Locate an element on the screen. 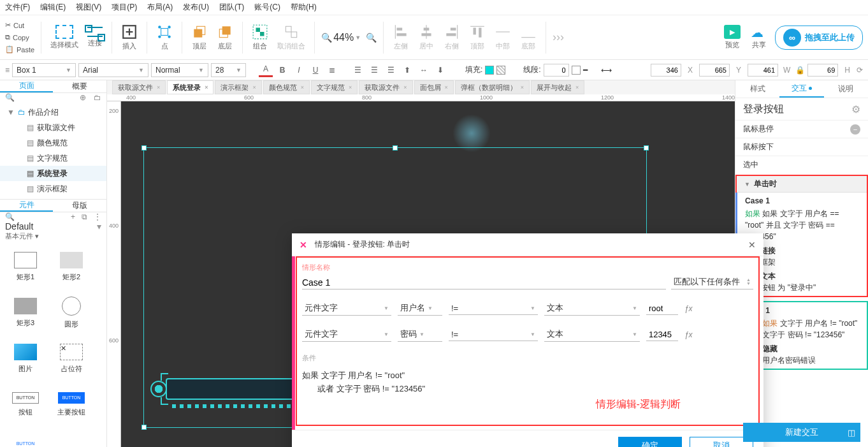 This screenshot has height=447, width=868. lib-name: Default is located at coordinates (19, 226).